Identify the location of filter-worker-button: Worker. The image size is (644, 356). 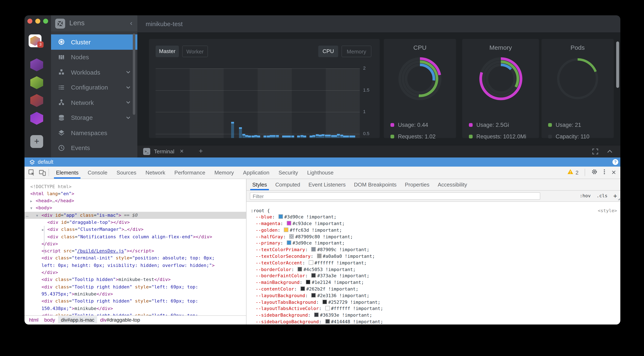
(195, 51).